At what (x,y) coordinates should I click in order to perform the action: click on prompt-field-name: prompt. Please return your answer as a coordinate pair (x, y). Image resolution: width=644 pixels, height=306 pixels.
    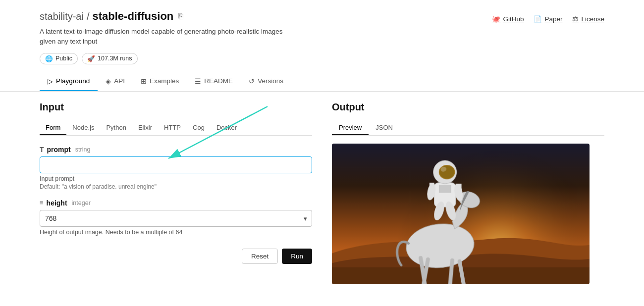
    Looking at the image, I should click on (59, 150).